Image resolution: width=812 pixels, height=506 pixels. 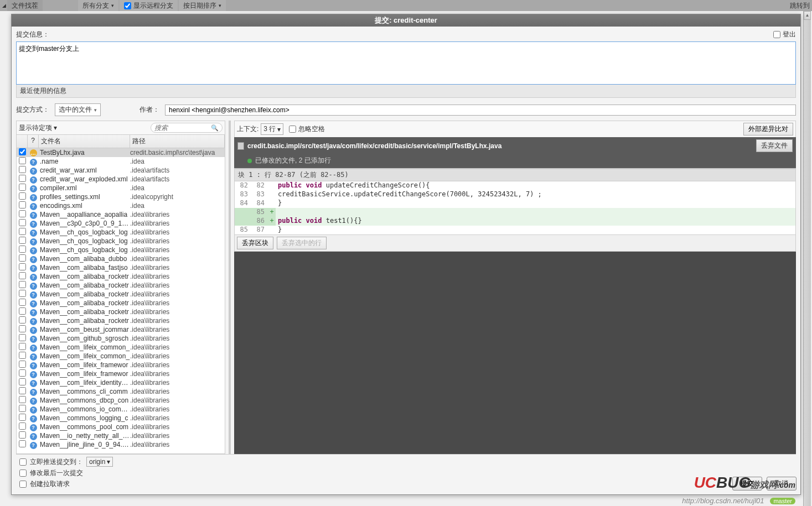 What do you see at coordinates (121, 392) in the screenshot?
I see `file-row: ?Maven__commons_cli_comm.idea\libraries` at bounding box center [121, 392].